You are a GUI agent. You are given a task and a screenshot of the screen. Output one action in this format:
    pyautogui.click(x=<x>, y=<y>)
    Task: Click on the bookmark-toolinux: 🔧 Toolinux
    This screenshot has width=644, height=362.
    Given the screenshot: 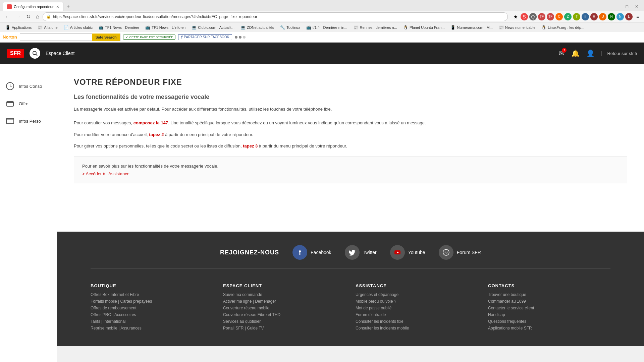 What is the action you would take?
    pyautogui.click(x=290, y=27)
    